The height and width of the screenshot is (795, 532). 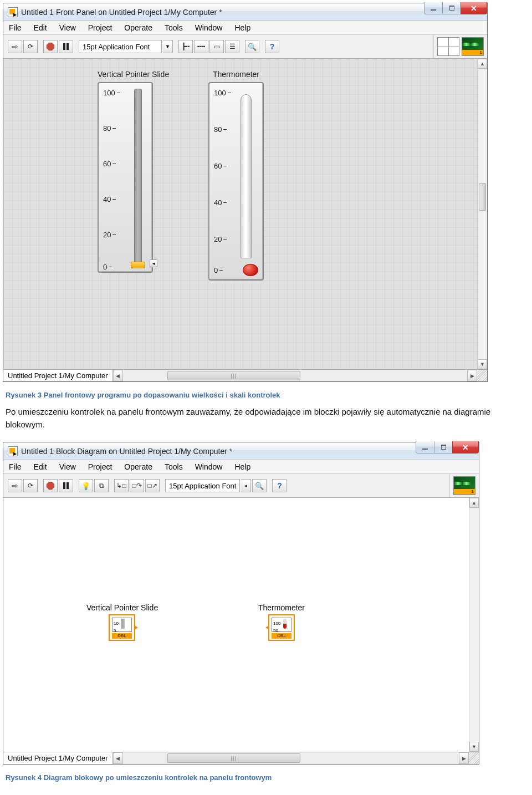 I want to click on figure4-caption: Rysunek 4 Diagram blokowy po umieszczeni…, so click(x=266, y=777).